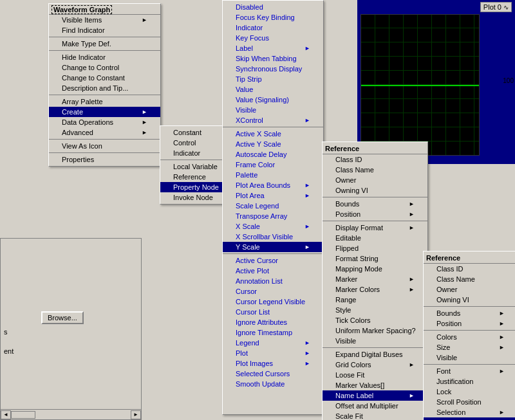 The width and height of the screenshot is (515, 420). Describe the element at coordinates (273, 291) in the screenshot. I see `menu-cursor: Cursor` at that location.